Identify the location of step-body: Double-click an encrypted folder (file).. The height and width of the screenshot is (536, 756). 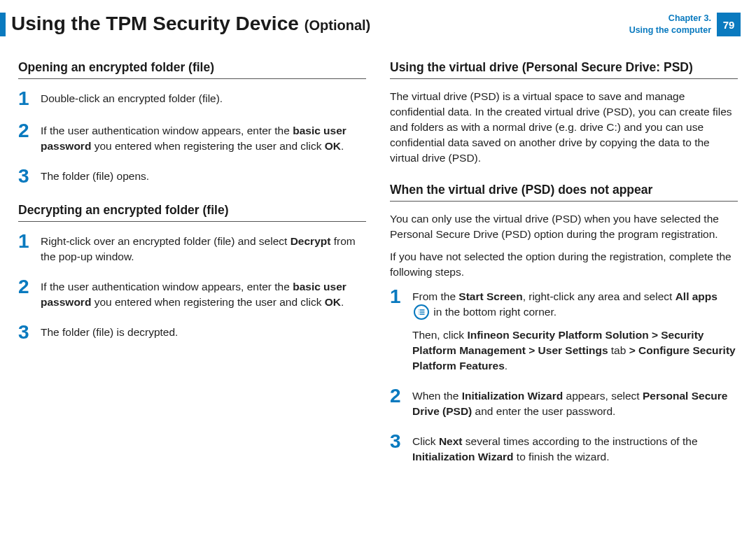
(132, 98).